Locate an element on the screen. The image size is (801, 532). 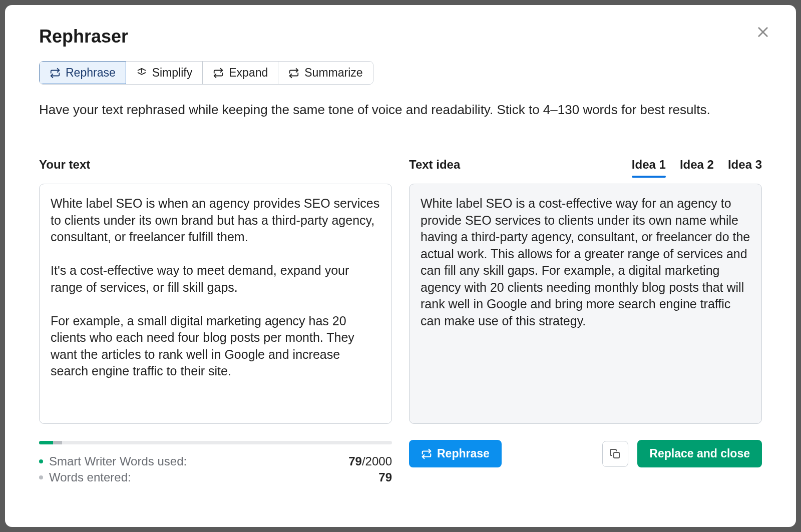
idea-tab-3: Idea 3 is located at coordinates (745, 167).